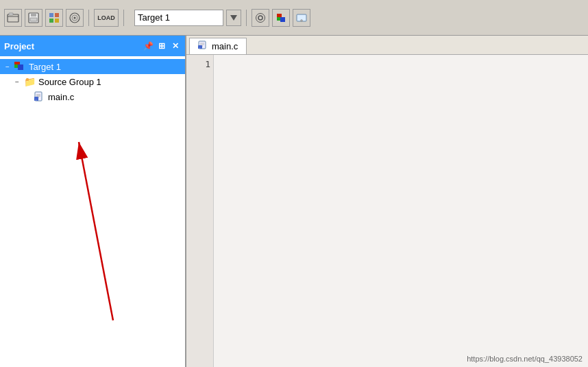  What do you see at coordinates (281, 18) in the screenshot?
I see `toolbar-icon-cube-red` at bounding box center [281, 18].